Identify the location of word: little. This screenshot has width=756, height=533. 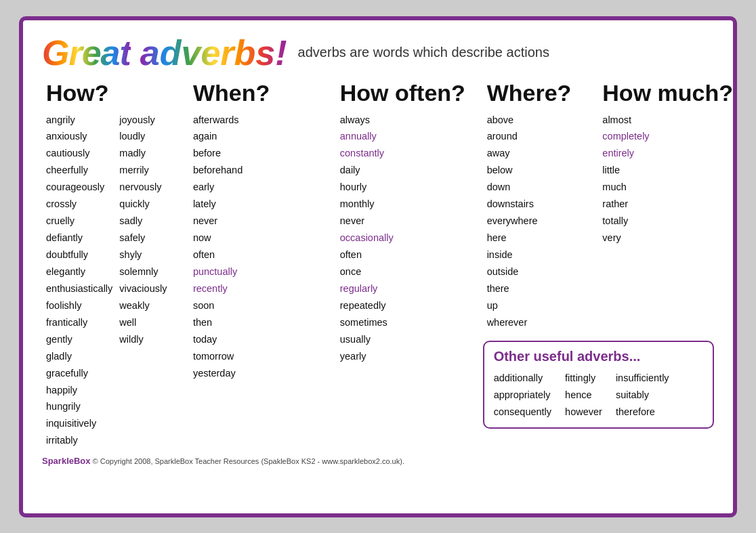
(656, 171).